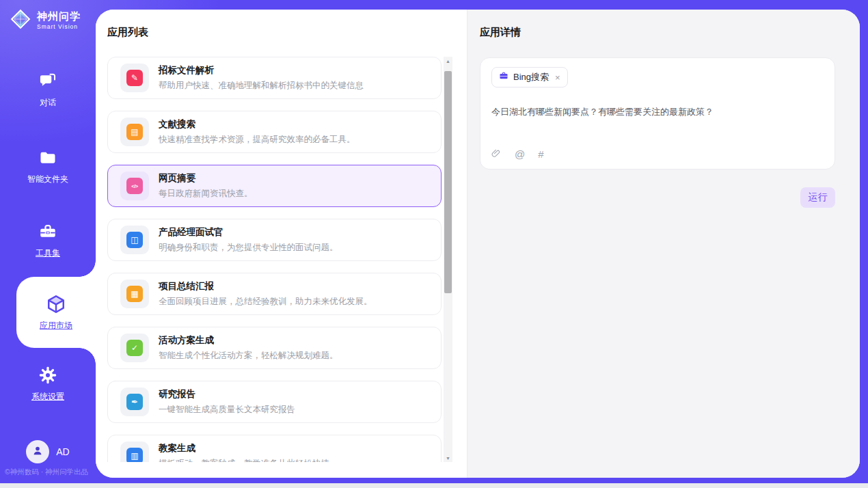  What do you see at coordinates (48, 232) in the screenshot?
I see `toolbox-icon` at bounding box center [48, 232].